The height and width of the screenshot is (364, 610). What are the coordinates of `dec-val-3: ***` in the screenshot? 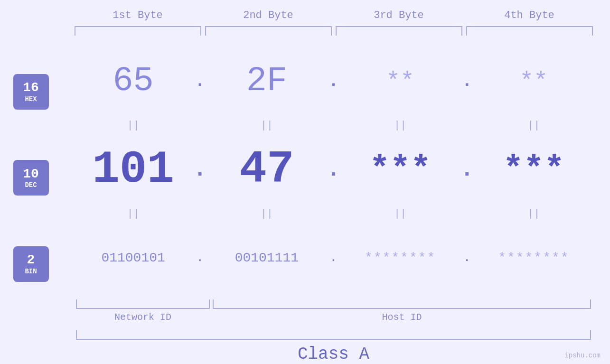 It's located at (400, 169).